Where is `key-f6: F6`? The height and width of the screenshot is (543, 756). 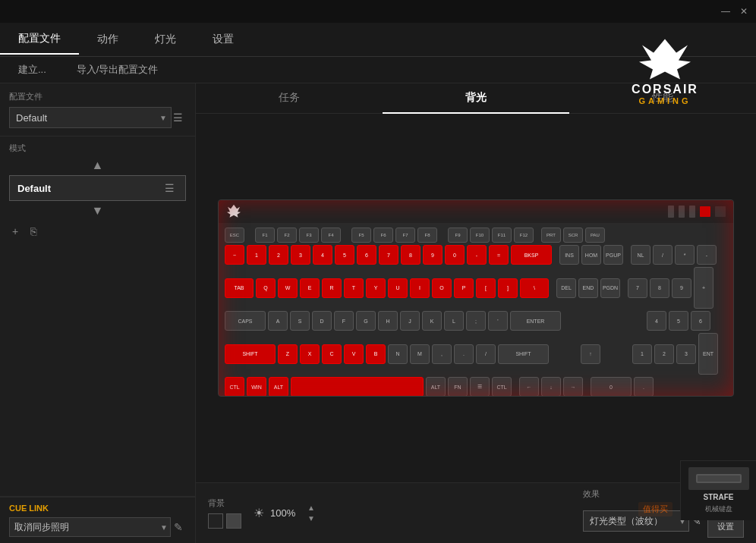
key-f6: F6 is located at coordinates (383, 235).